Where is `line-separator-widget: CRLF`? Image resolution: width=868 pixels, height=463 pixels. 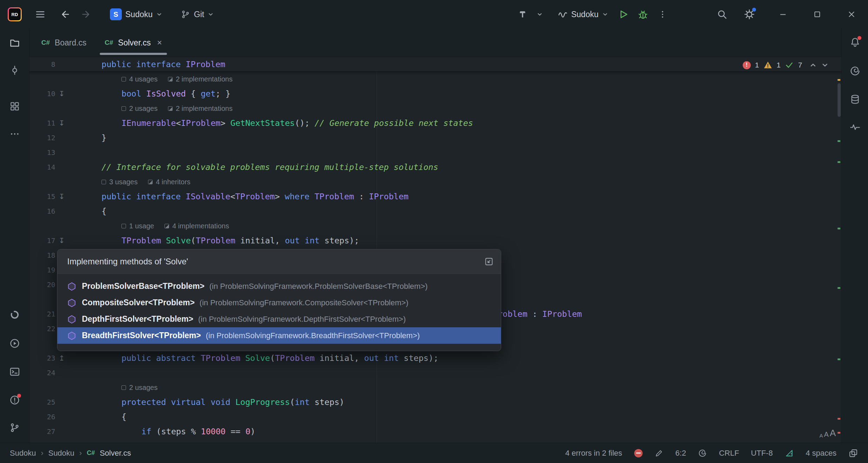 line-separator-widget: CRLF is located at coordinates (729, 453).